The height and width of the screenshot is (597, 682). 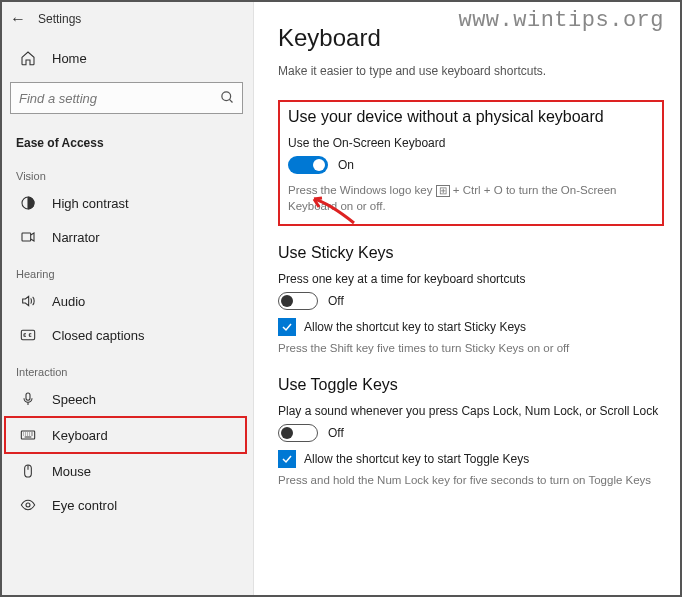 What do you see at coordinates (298, 301) in the screenshot?
I see `sticky-keys-toggle` at bounding box center [298, 301].